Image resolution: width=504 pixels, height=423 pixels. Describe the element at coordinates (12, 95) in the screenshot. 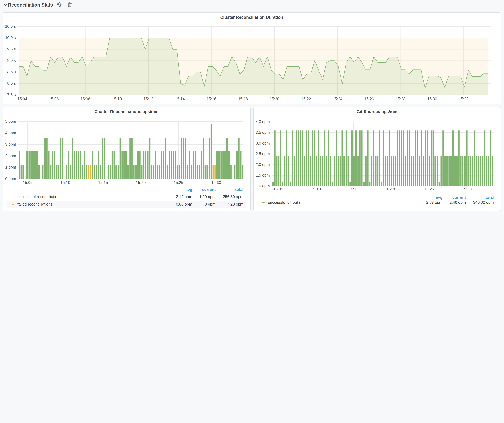

I see `svg-text: 7.5 s` at that location.